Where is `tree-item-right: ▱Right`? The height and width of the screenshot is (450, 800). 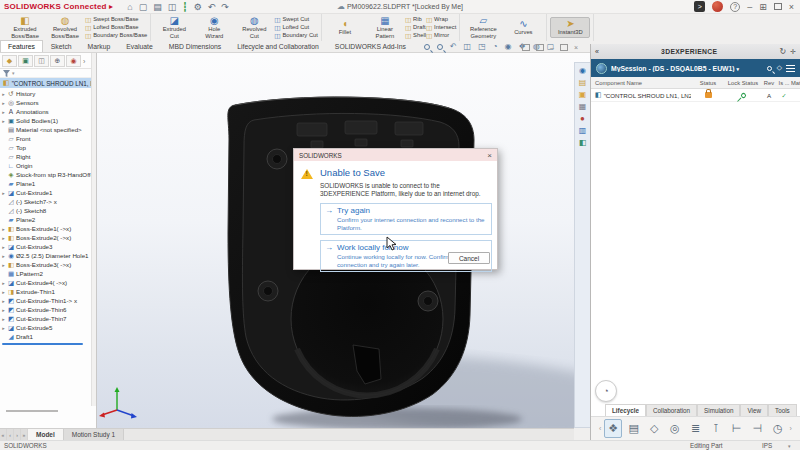
tree-item-right: ▱Right is located at coordinates (46, 156).